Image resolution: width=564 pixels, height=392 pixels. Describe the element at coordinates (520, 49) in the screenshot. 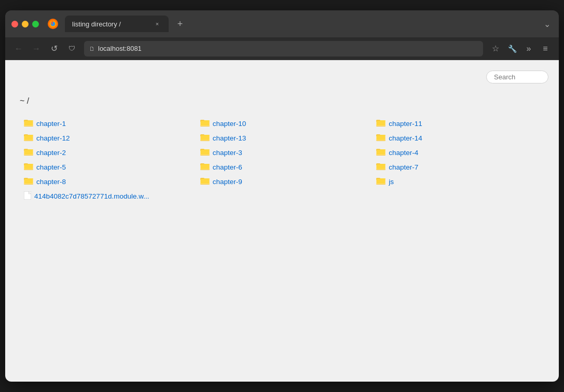

I see `nav-actions: ☆ 🔧 » ≡` at that location.